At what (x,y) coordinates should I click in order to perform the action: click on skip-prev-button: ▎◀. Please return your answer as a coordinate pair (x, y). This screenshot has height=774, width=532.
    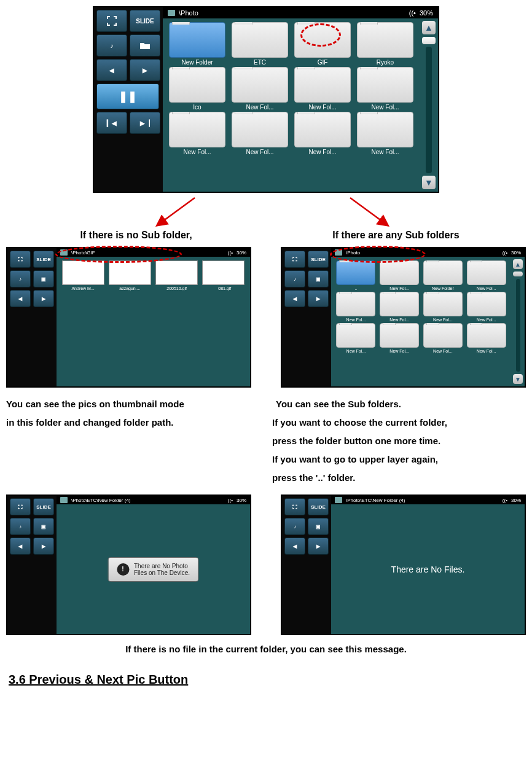
    Looking at the image, I should click on (112, 123).